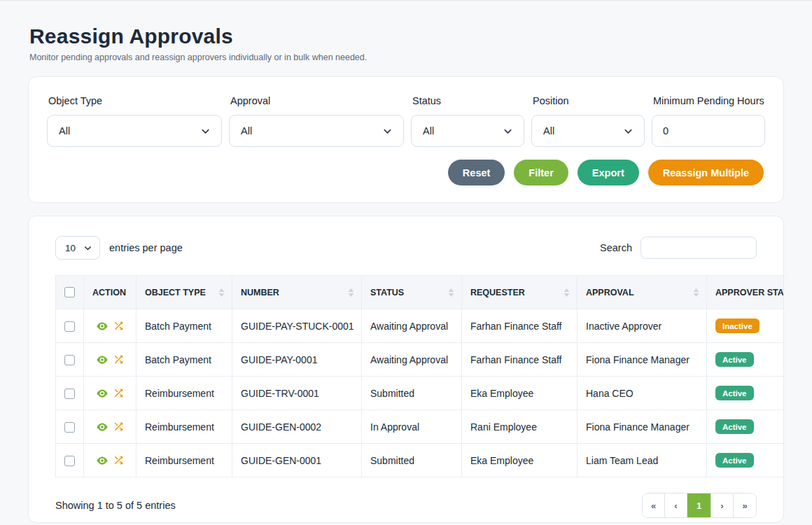 This screenshot has height=525, width=812. I want to click on cell-requester: Eka Employee, so click(519, 393).